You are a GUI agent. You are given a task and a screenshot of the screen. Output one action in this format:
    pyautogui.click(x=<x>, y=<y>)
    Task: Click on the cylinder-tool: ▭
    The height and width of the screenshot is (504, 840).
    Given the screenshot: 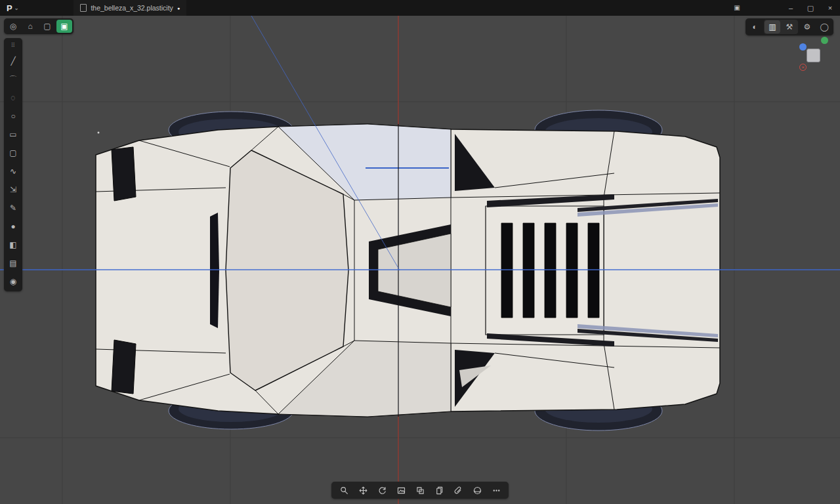 What is the action you would take?
    pyautogui.click(x=13, y=135)
    